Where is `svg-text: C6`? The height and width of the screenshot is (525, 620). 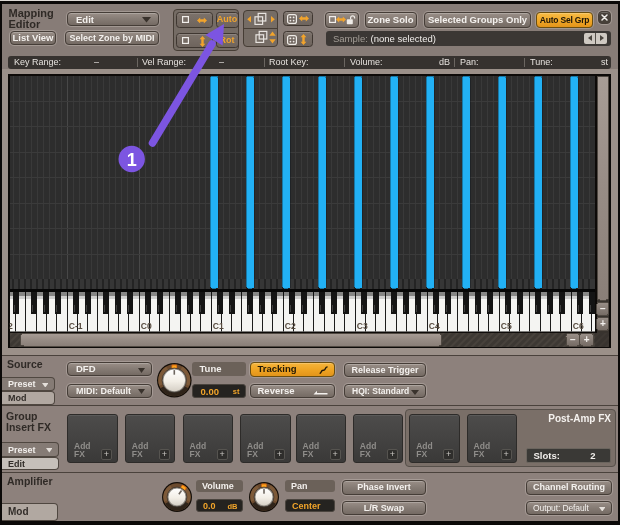 svg-text: C6 is located at coordinates (578, 326).